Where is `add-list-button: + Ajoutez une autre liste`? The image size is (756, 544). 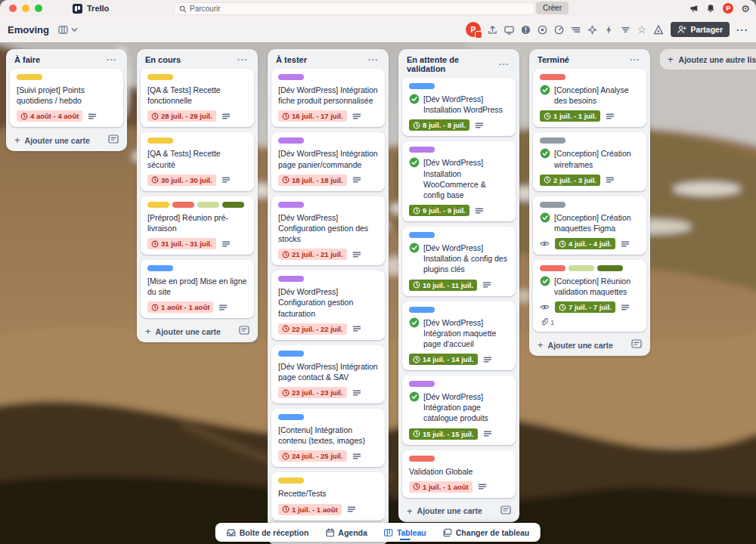
add-list-button: + Ajoutez une autre liste is located at coordinates (708, 59).